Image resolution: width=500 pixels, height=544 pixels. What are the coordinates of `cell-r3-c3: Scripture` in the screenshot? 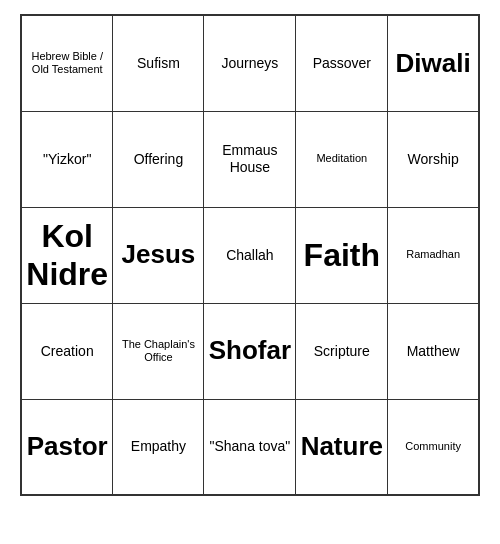 It's located at (342, 351).